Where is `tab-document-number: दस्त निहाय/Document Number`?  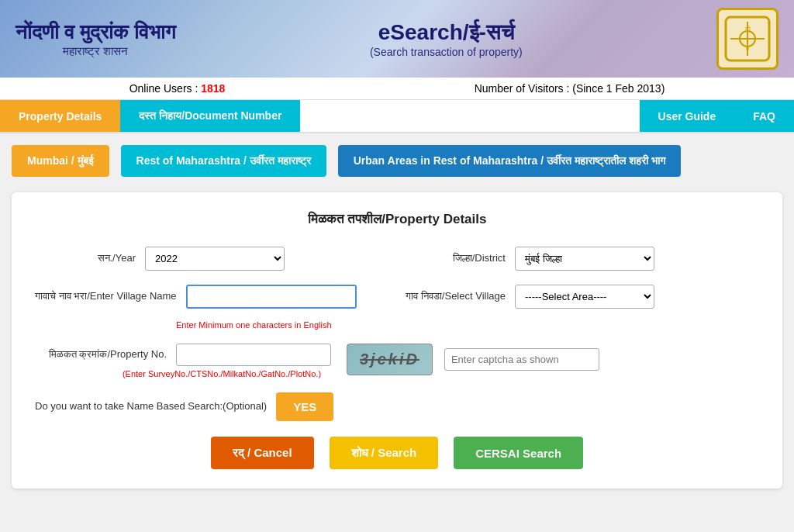
tab-document-number: दस्त निहाय/Document Number is located at coordinates (210, 116).